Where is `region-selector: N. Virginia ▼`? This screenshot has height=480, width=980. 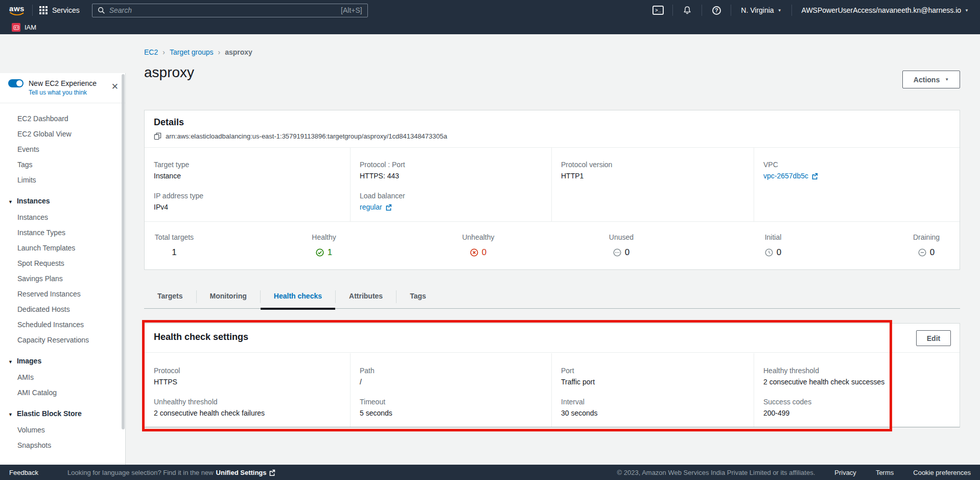 region-selector: N. Virginia ▼ is located at coordinates (761, 10).